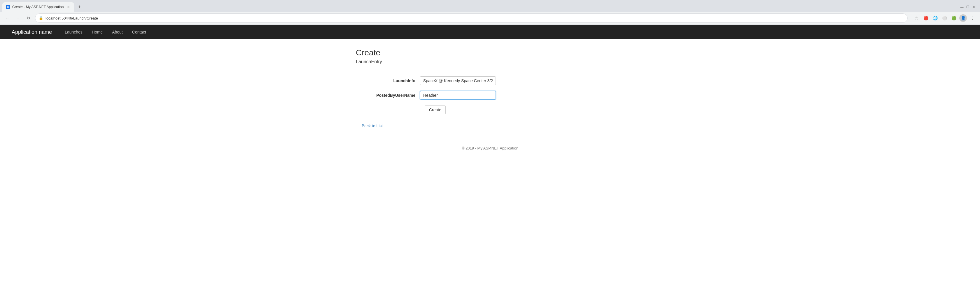  What do you see at coordinates (490, 69) in the screenshot?
I see `divider` at bounding box center [490, 69].